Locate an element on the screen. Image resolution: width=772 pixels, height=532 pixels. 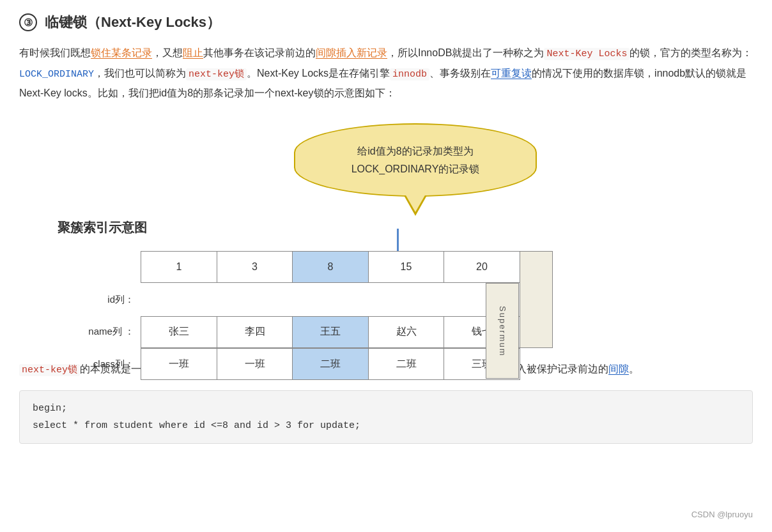
p1-text-mid4: 的锁，官方的类型名称为： is located at coordinates (691, 52).